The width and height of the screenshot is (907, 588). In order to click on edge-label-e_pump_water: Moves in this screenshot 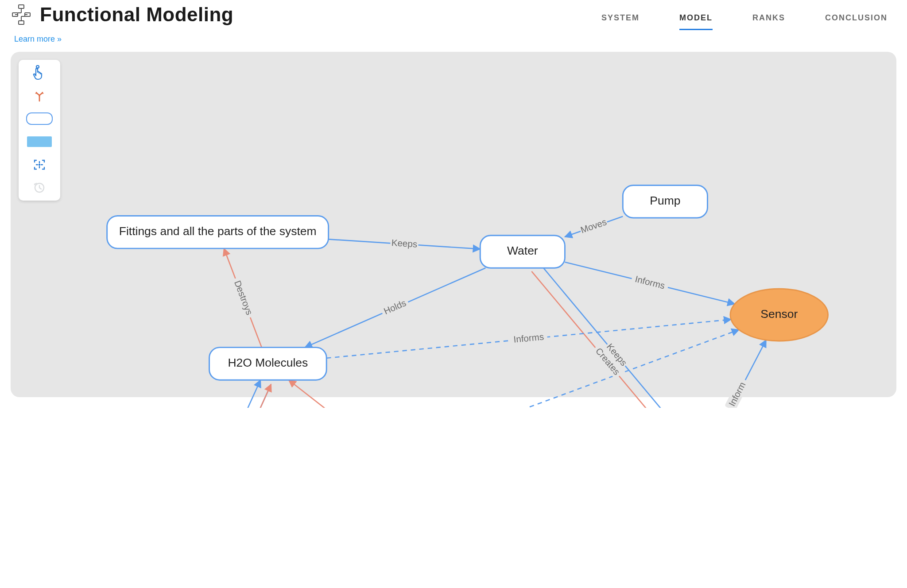, I will do `click(593, 226)`.